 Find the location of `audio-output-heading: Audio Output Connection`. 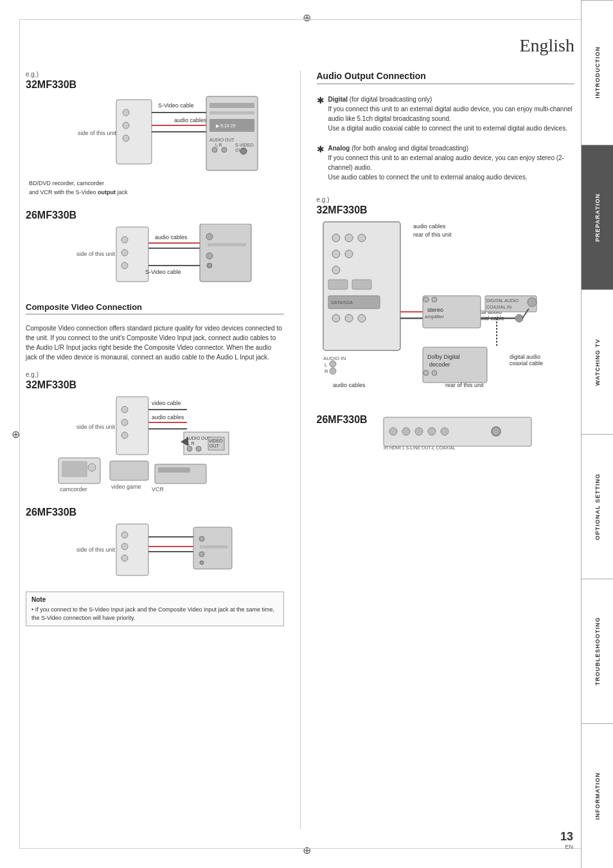

audio-output-heading: Audio Output Connection is located at coordinates (446, 77).